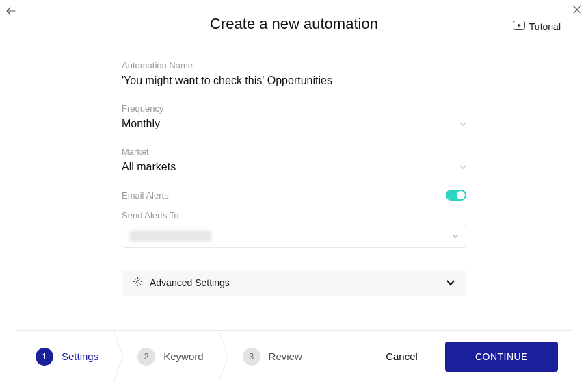 Image resolution: width=588 pixels, height=382 pixels. What do you see at coordinates (294, 124) in the screenshot?
I see `frequency-select: Monthly` at bounding box center [294, 124].